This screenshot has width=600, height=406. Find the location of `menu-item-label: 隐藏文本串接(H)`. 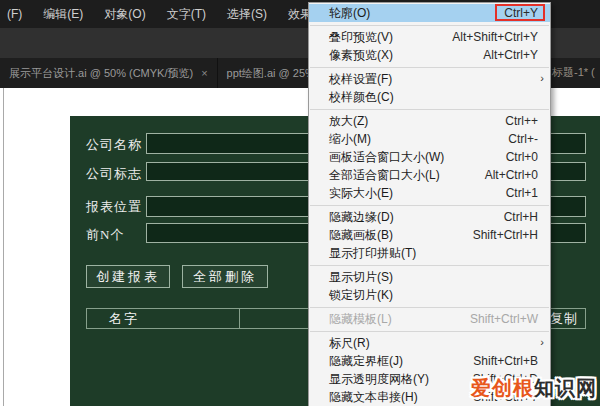

menu-item-label: 隐藏文本串接(H) is located at coordinates (374, 398).